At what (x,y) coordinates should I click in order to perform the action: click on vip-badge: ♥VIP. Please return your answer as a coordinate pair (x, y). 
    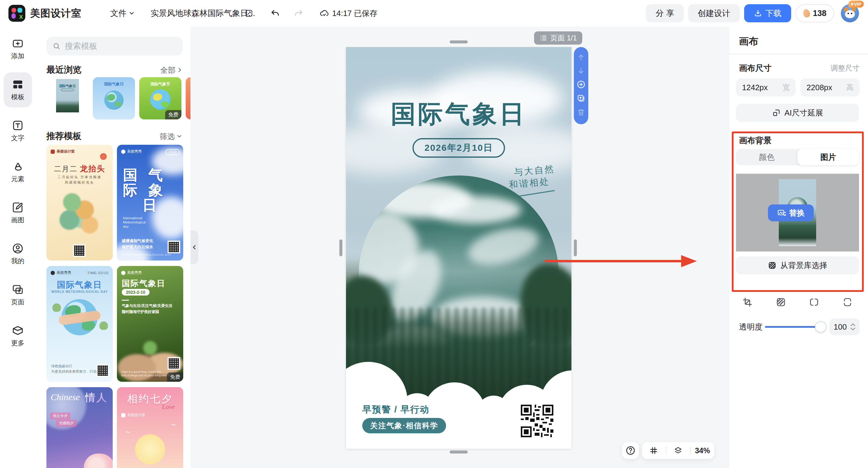
    Looking at the image, I should click on (856, 4).